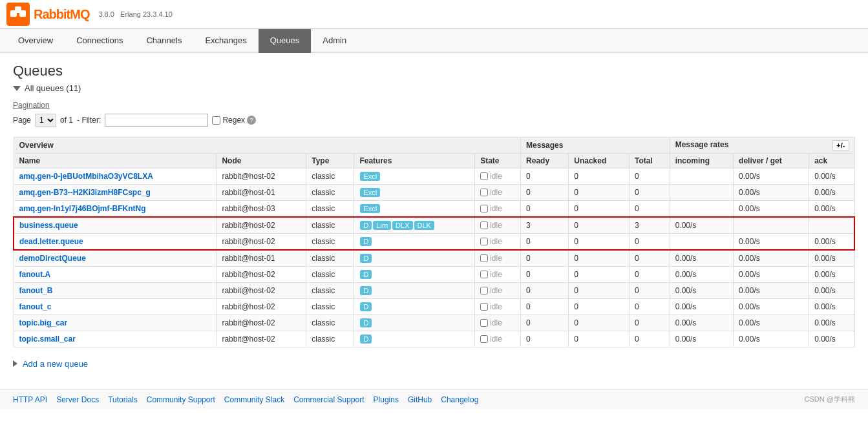  What do you see at coordinates (89, 120) in the screenshot?
I see `filter-label: - Filter:` at bounding box center [89, 120].